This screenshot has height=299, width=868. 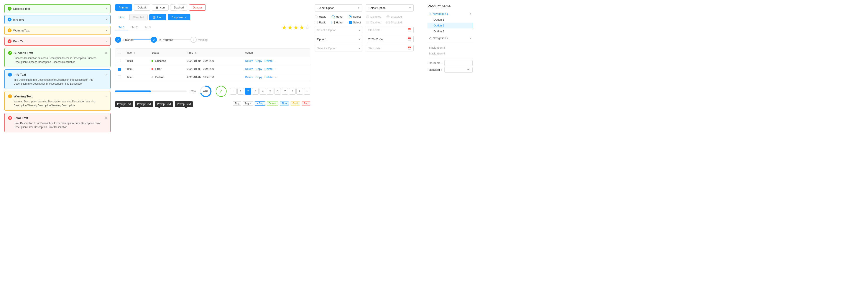 What do you see at coordinates (22, 9) in the screenshot?
I see `alert-success-text: Success Text` at bounding box center [22, 9].